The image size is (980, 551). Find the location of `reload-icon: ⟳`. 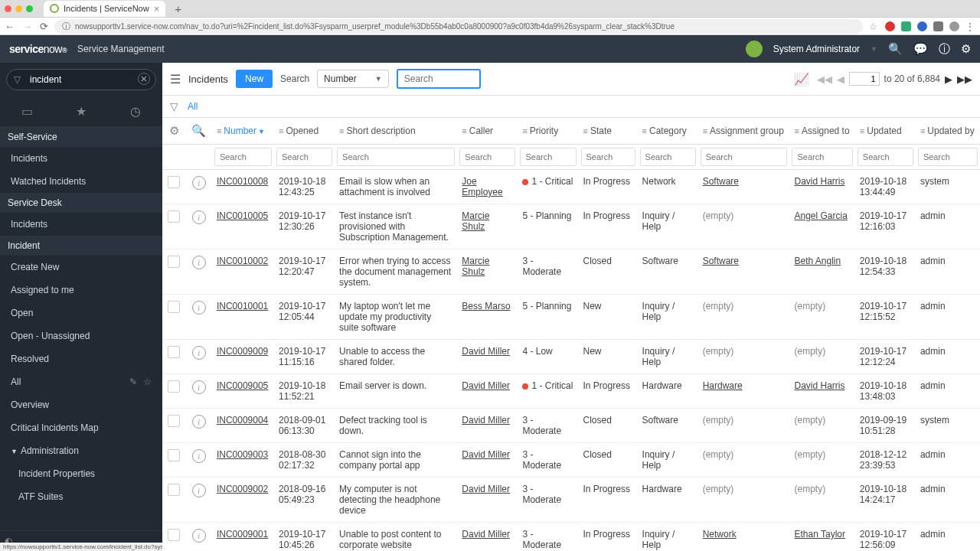

reload-icon: ⟳ is located at coordinates (44, 26).